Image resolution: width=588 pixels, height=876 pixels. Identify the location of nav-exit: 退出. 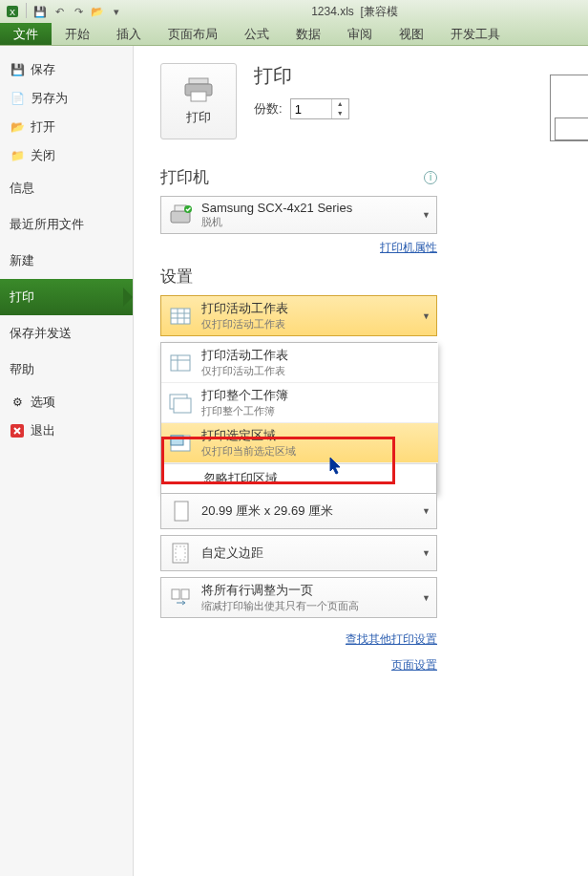
(67, 431).